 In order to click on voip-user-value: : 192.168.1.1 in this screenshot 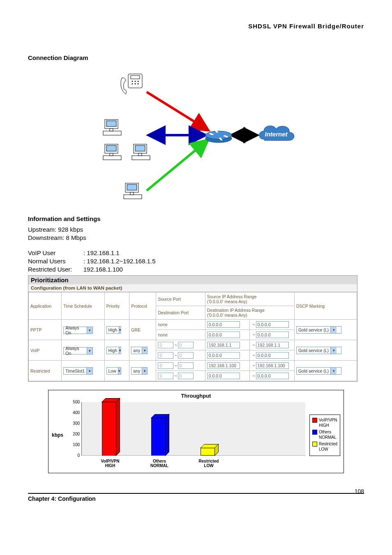, I will do `click(101, 253)`.